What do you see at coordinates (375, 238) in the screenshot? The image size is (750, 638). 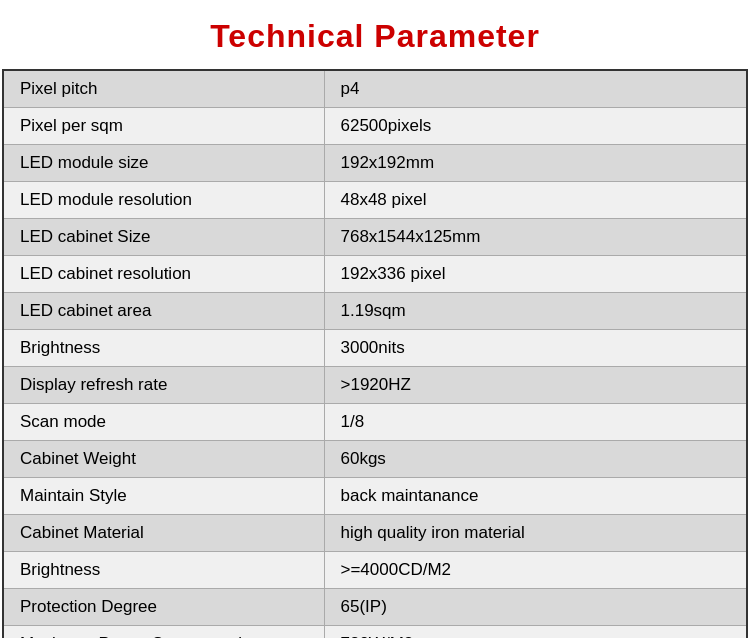 I see `table-row: LED cabinet Size768x1544x125mm` at bounding box center [375, 238].